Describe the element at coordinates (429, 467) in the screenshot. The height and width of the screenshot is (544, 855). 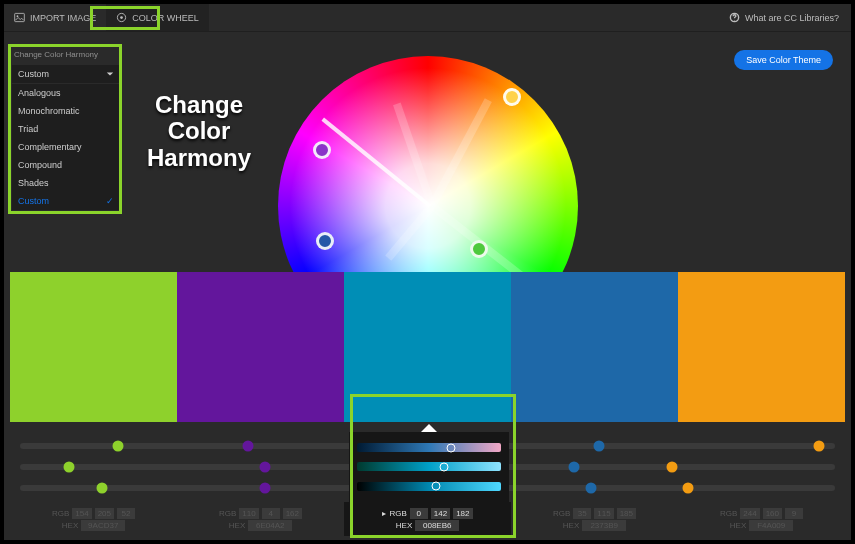
I see `base-color-sliders` at that location.